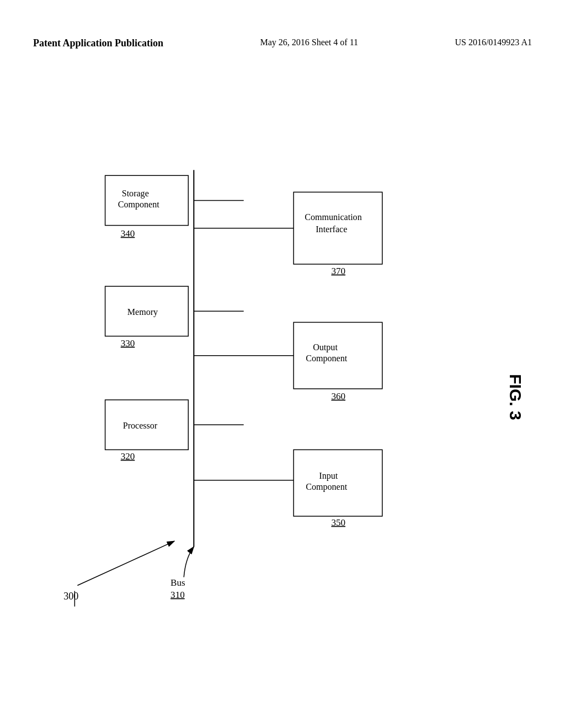  What do you see at coordinates (331, 229) in the screenshot?
I see `comm-label-2: Interface` at bounding box center [331, 229].